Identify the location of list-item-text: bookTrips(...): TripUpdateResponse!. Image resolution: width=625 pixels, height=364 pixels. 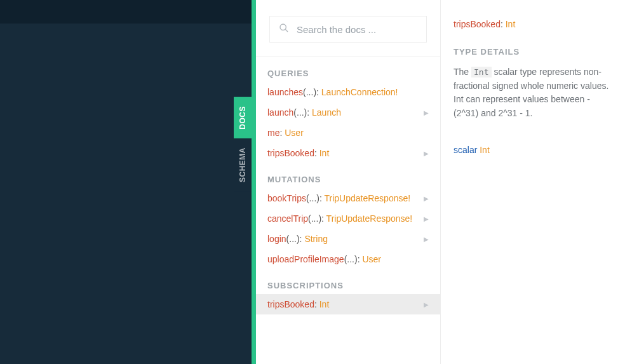
(339, 198).